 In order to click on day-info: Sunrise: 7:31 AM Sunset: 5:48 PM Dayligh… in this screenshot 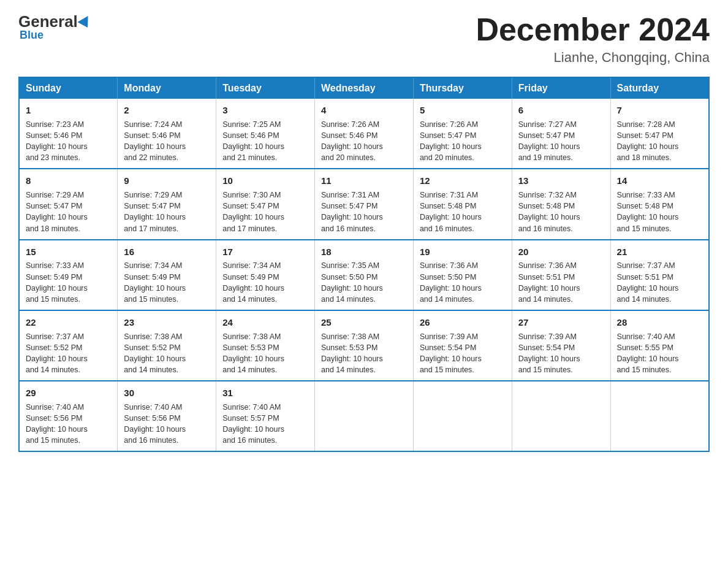, I will do `click(463, 212)`.